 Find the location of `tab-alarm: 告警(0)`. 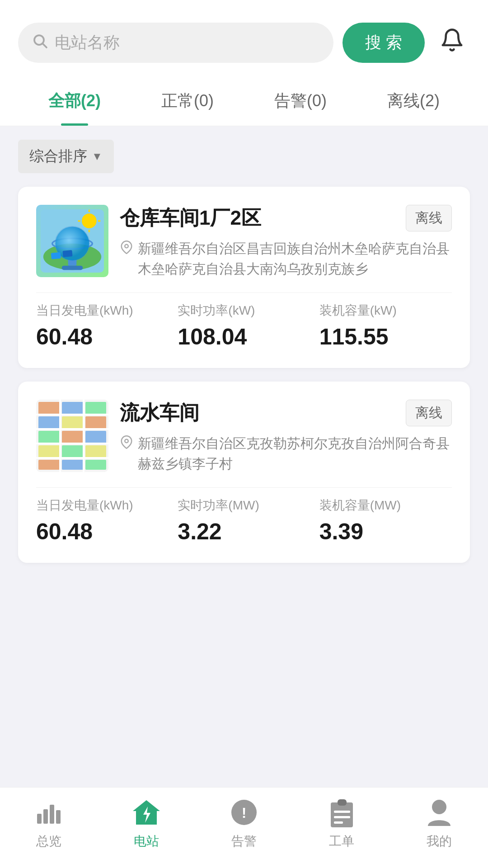

tab-alarm: 告警(0) is located at coordinates (300, 101).